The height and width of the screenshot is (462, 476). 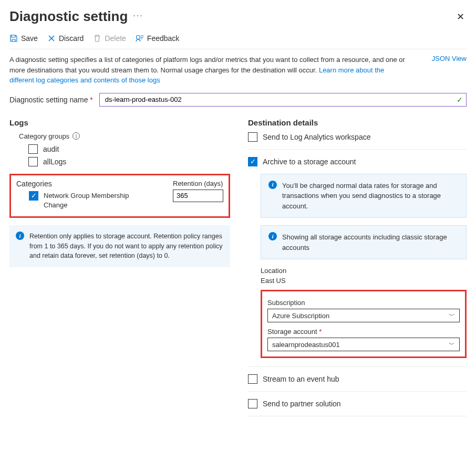 What do you see at coordinates (209, 70) in the screenshot?
I see `description-text: A diagnostic setting specifies a list of…` at bounding box center [209, 70].